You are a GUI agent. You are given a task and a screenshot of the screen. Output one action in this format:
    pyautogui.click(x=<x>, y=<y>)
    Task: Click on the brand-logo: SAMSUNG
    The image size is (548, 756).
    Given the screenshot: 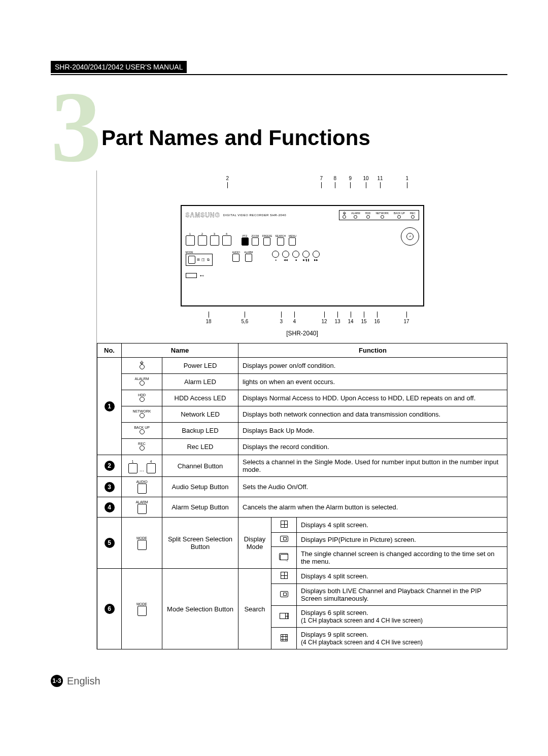 What is the action you would take?
    pyautogui.click(x=203, y=215)
    